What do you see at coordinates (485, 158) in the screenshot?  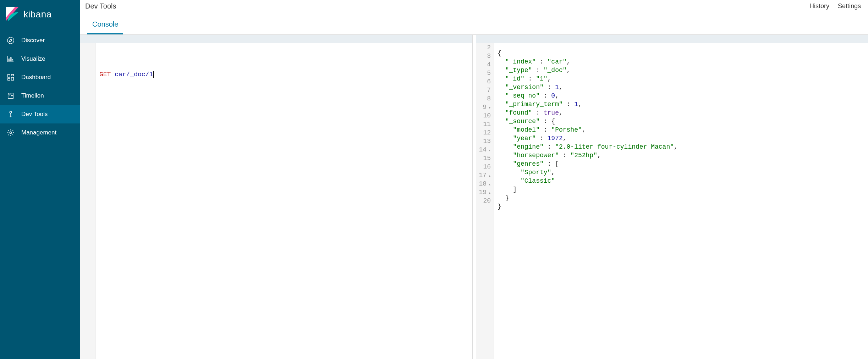 I see `line-number: 15` at bounding box center [485, 158].